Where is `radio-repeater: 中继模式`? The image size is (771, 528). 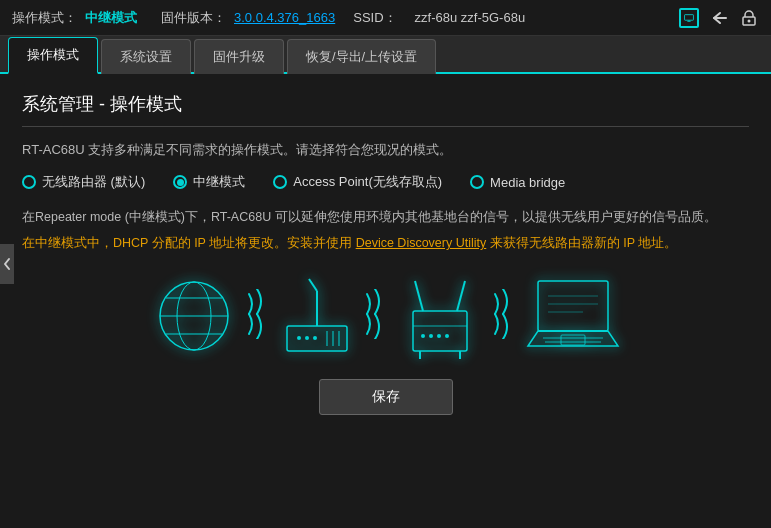
radio-repeater: 中继模式 is located at coordinates (209, 182).